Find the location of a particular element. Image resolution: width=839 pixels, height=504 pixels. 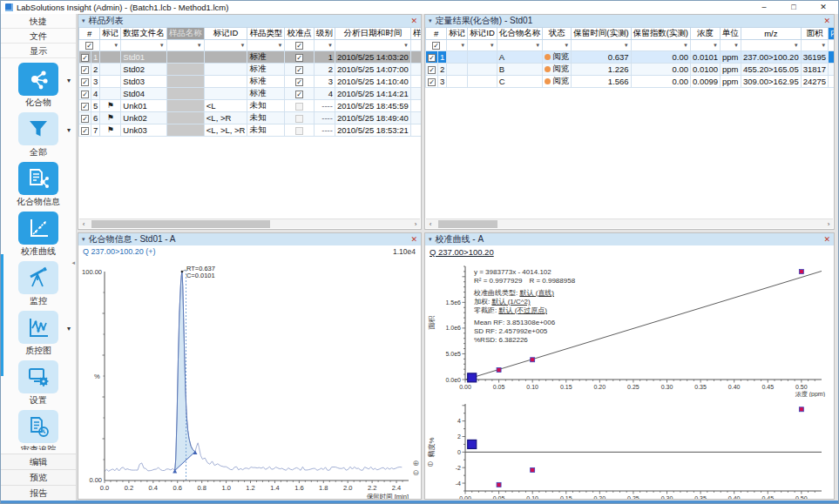

stat-zero-intercept: 零截距: 默认 (不过原点) is located at coordinates (524, 311).